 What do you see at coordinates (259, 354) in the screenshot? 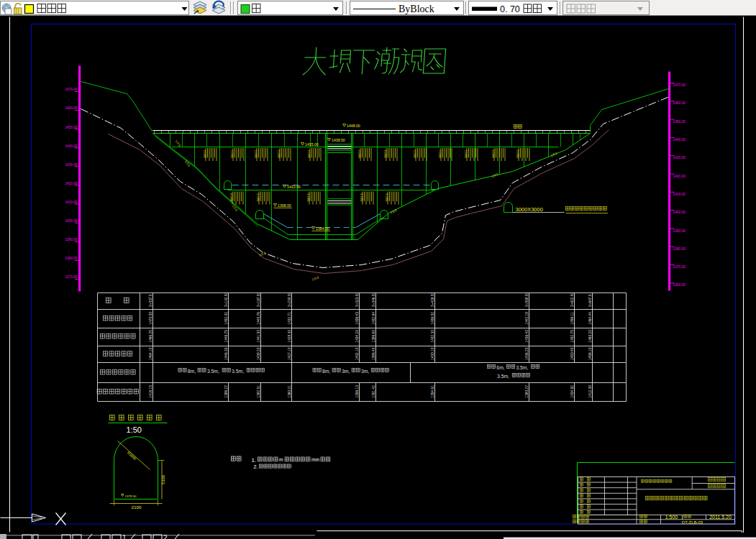
I see `svg-text: 1439.20` at bounding box center [259, 354].